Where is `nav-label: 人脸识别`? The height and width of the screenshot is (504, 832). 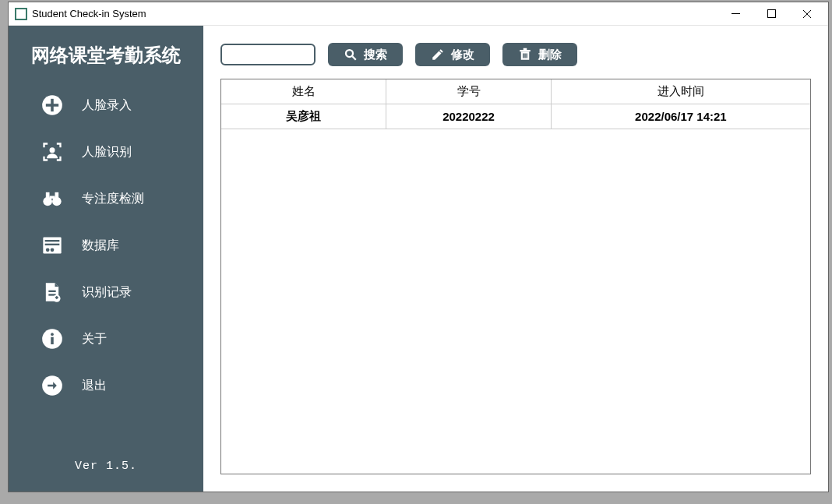
nav-label: 人脸识别 is located at coordinates (107, 153).